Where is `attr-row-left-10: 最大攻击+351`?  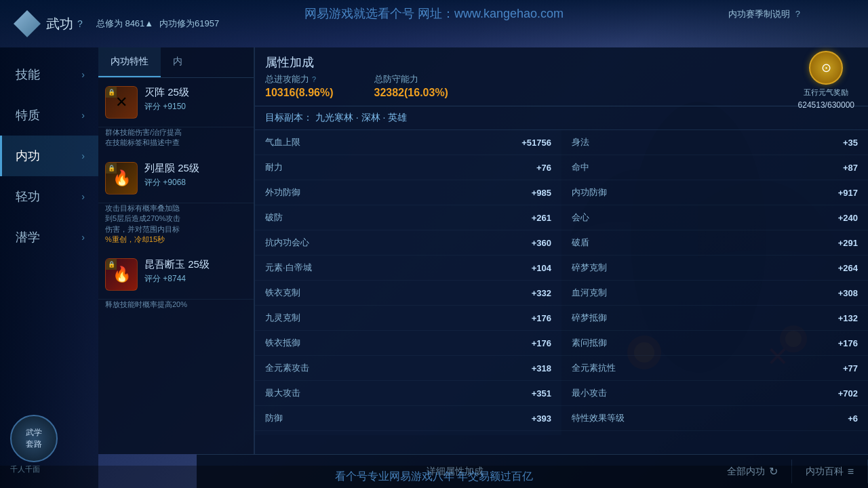
attr-row-left-10: 最大攻击+351 is located at coordinates (408, 393).